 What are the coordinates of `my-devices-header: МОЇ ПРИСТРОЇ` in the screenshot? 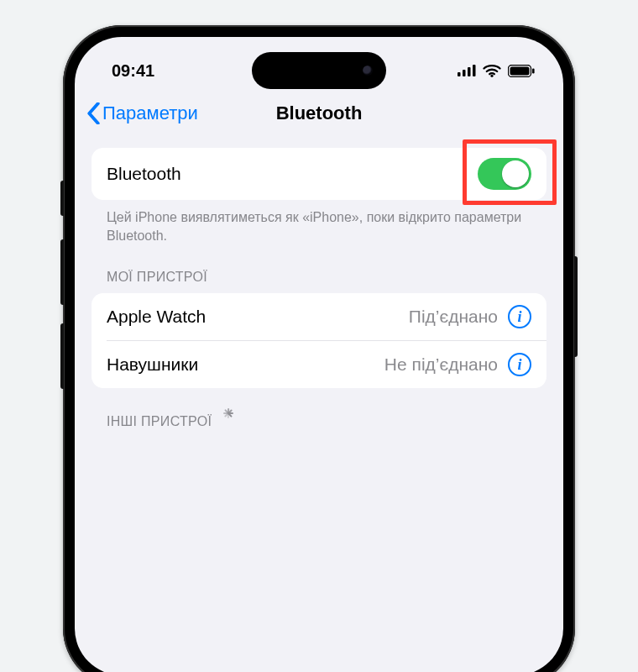 It's located at (319, 269).